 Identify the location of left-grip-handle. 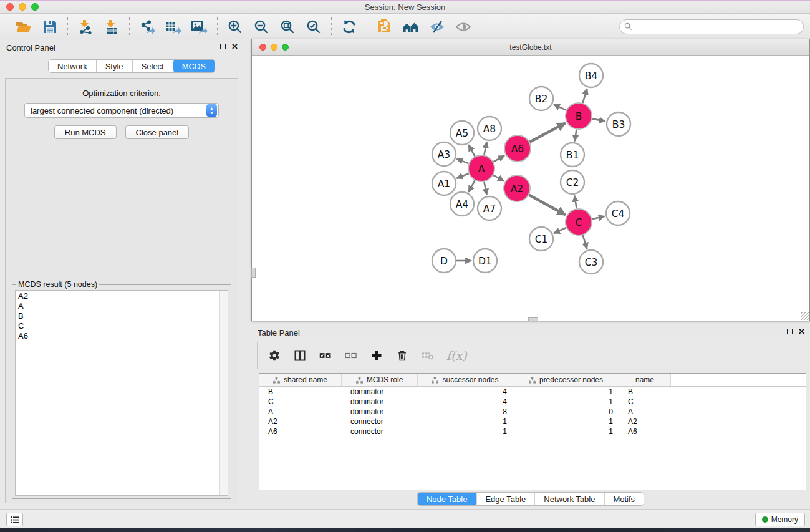
(253, 273).